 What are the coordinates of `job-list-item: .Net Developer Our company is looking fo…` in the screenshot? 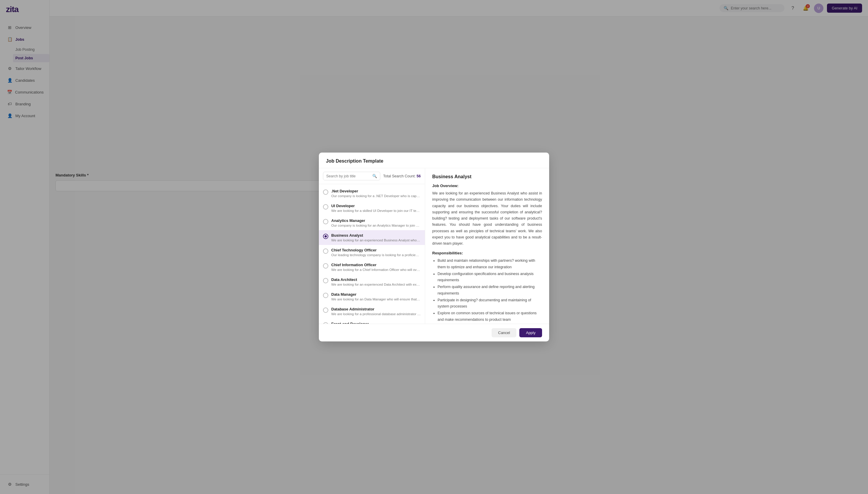 It's located at (372, 193).